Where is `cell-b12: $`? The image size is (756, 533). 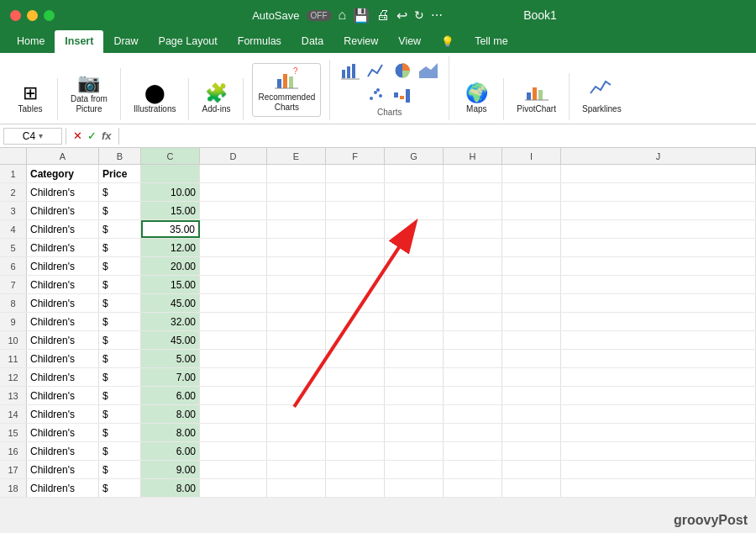
cell-b12: $ is located at coordinates (120, 377).